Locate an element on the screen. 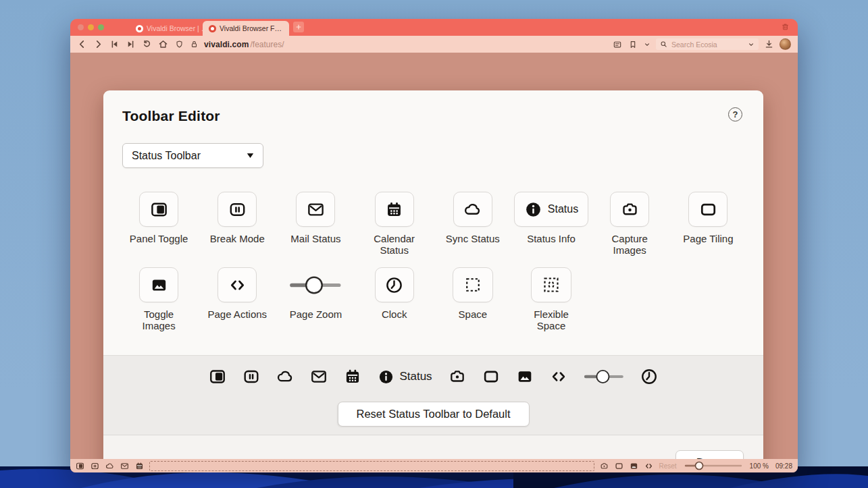  lock-icon is located at coordinates (195, 45).